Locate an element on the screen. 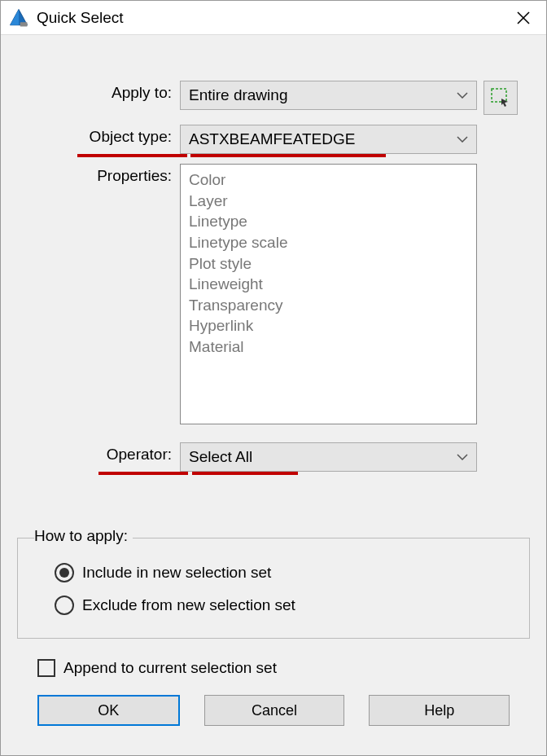 This screenshot has height=756, width=547. how-to-apply-group: How to apply: Include in new selection s… is located at coordinates (274, 588).